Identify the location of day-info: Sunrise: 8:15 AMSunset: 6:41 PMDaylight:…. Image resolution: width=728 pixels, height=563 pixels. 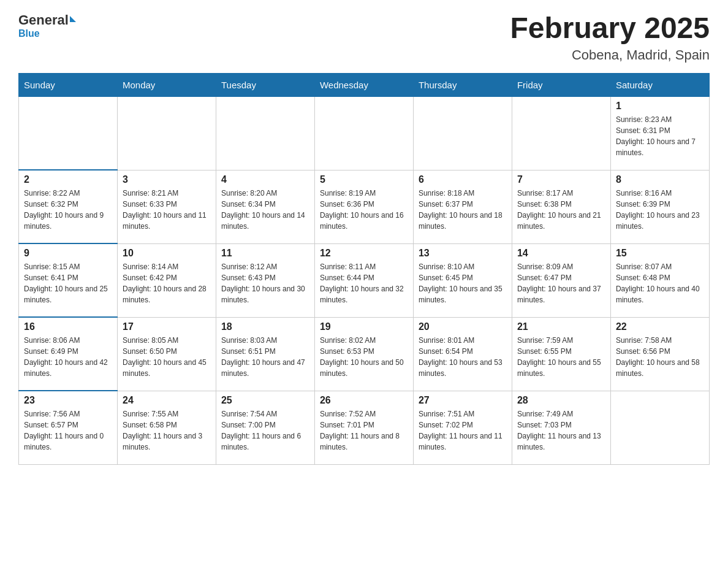
(68, 283).